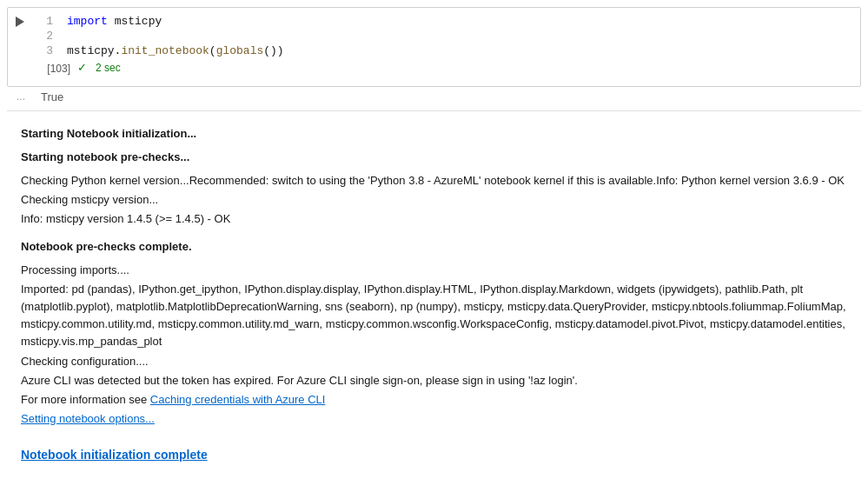  I want to click on exec-time: 2 sec, so click(108, 68).